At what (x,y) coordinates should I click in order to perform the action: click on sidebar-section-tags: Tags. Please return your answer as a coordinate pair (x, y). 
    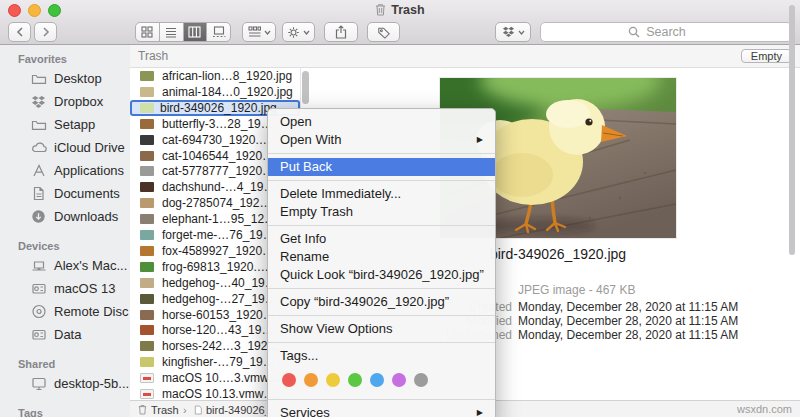
    Looking at the image, I should click on (74, 411).